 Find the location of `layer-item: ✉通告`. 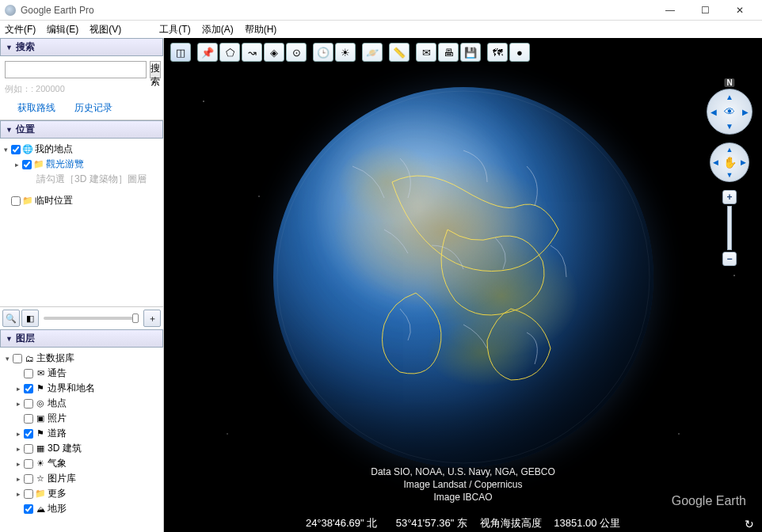

layer-item: ✉通告 is located at coordinates (87, 374).